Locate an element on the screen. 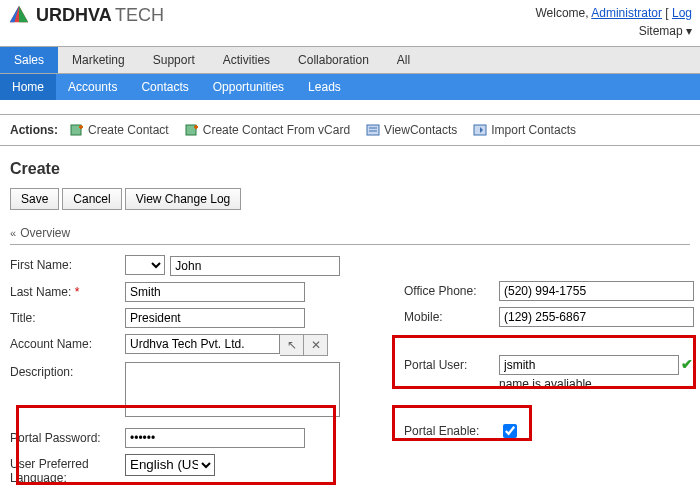 The height and width of the screenshot is (500, 700). welcome-area: Welcome, Administrator [ Log Sitemap ▾ is located at coordinates (614, 22).